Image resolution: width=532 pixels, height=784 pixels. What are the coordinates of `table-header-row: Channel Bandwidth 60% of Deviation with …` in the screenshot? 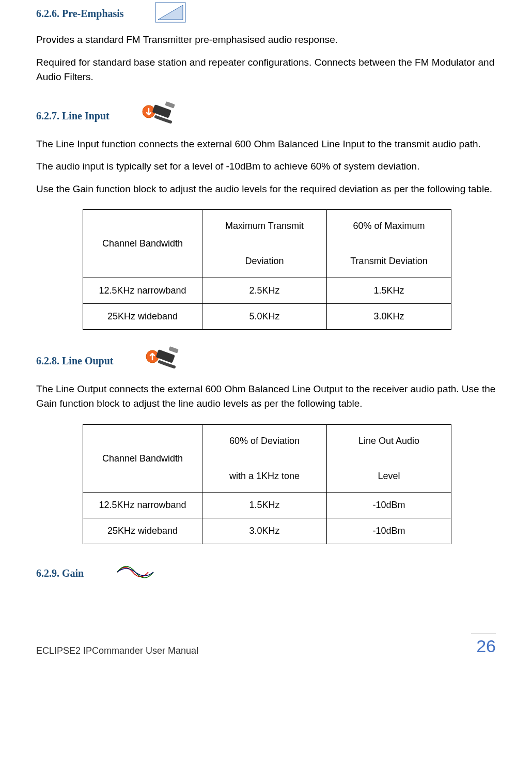 It's located at (268, 458).